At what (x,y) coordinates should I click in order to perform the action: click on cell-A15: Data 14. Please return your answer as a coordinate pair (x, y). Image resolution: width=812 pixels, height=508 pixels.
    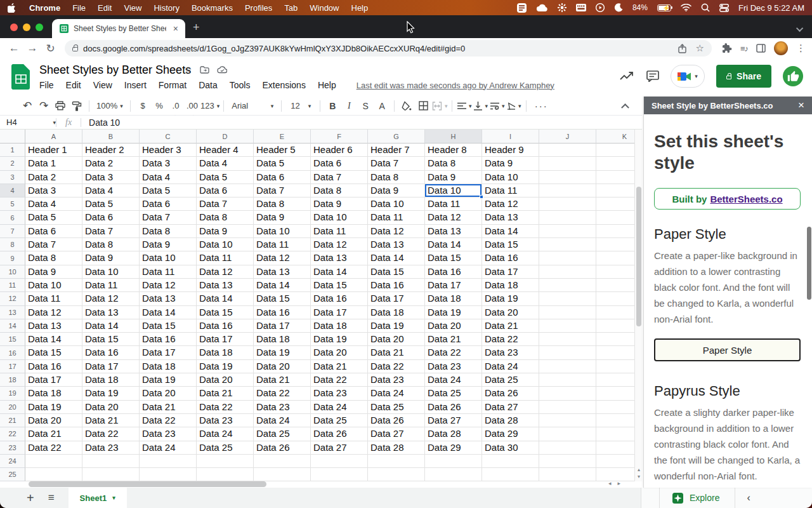
    Looking at the image, I should click on (54, 339).